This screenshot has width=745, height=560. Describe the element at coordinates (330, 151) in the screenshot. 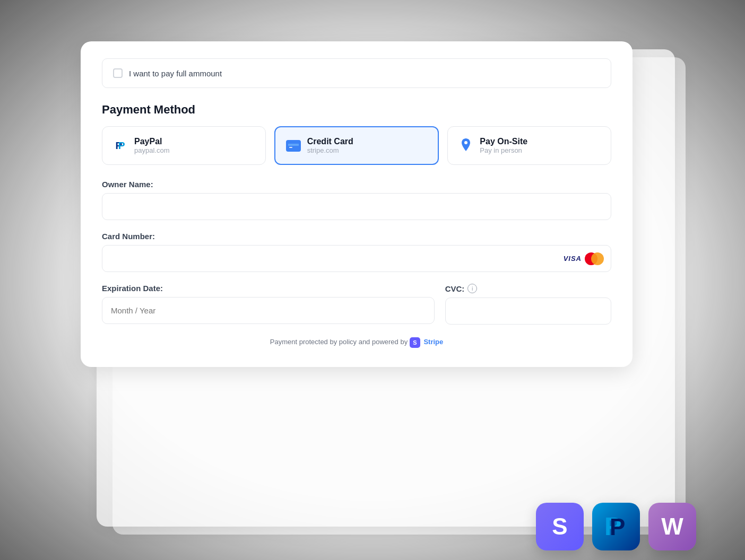

I see `credit-card-option-sub: stripe.com` at that location.